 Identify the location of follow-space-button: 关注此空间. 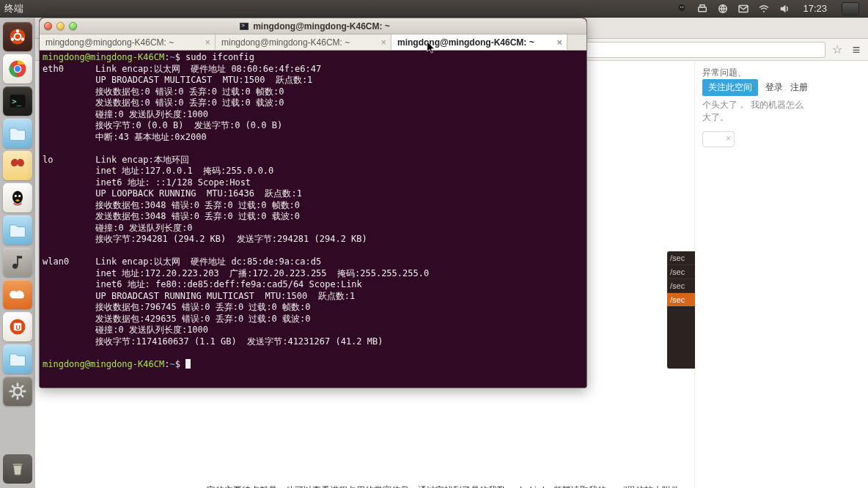
(730, 88).